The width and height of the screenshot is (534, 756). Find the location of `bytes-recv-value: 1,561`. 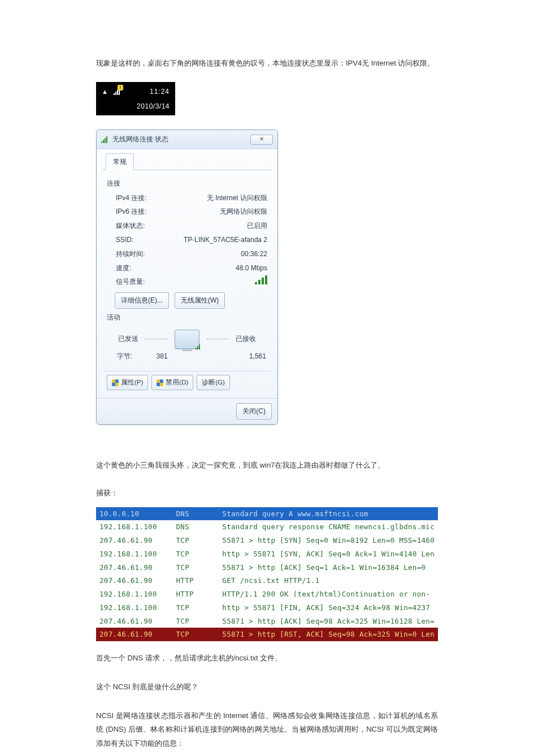

bytes-recv-value: 1,561 is located at coordinates (258, 356).